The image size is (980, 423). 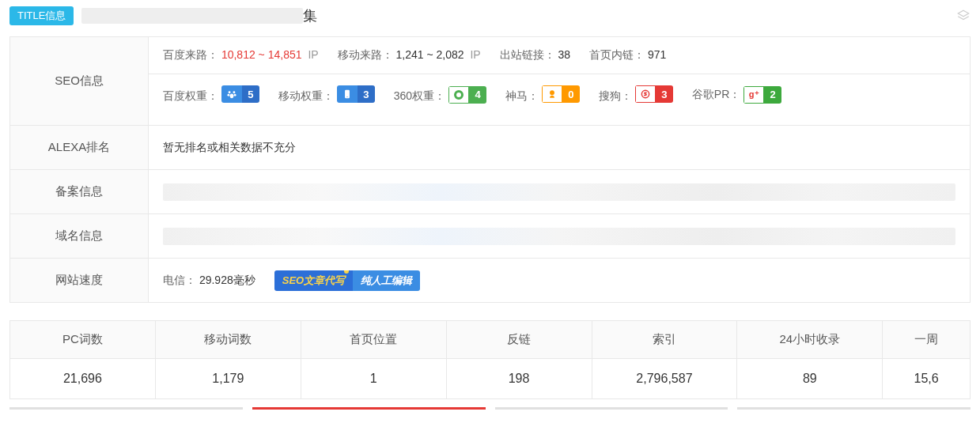 What do you see at coordinates (440, 95) in the screenshot?
I see `weight-360: 360权重： 4` at bounding box center [440, 95].